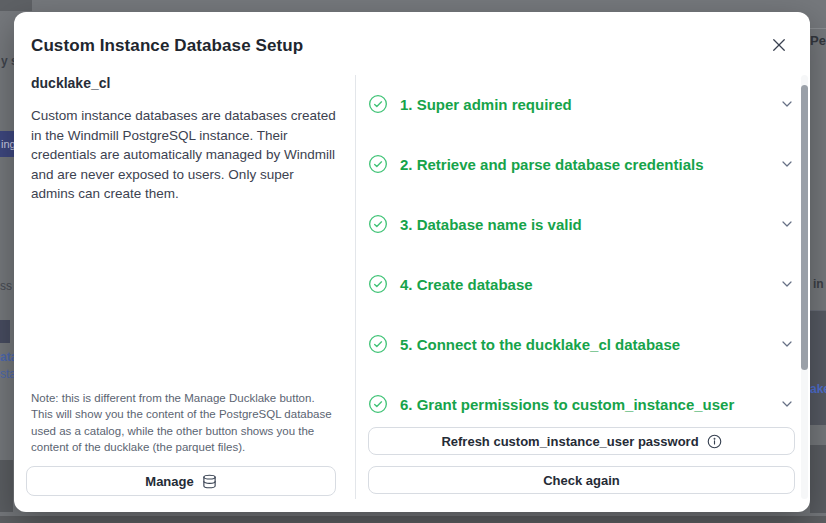 This screenshot has width=826, height=523. I want to click on background-text-fragment: ss, so click(6, 286).